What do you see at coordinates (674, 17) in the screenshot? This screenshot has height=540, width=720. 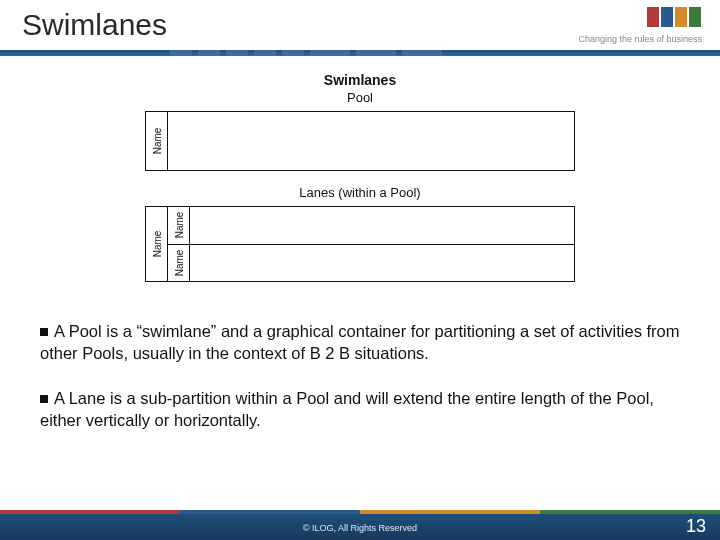 I see `logo` at bounding box center [674, 17].